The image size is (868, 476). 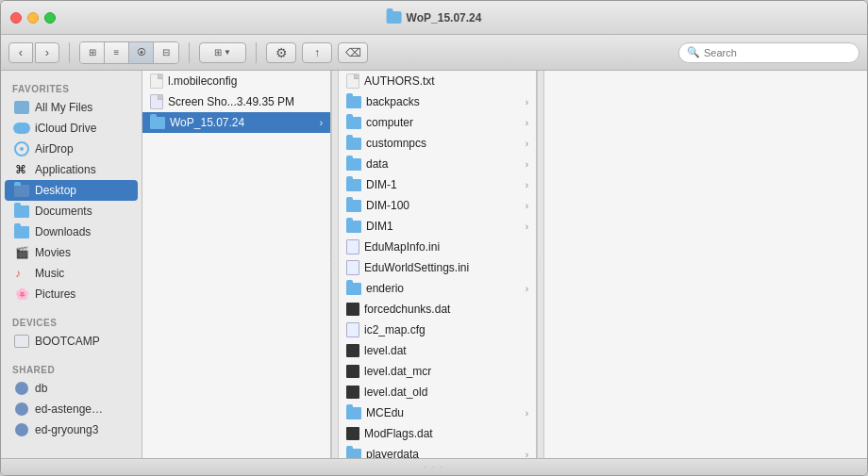 What do you see at coordinates (526, 413) in the screenshot?
I see `chevron-mcedu: ›` at bounding box center [526, 413].